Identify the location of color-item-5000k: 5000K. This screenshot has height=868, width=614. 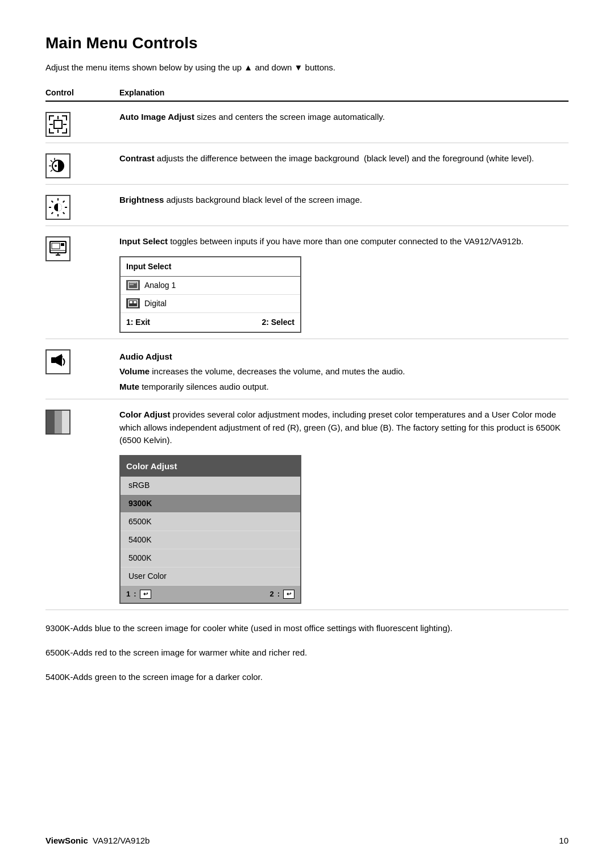
(210, 558).